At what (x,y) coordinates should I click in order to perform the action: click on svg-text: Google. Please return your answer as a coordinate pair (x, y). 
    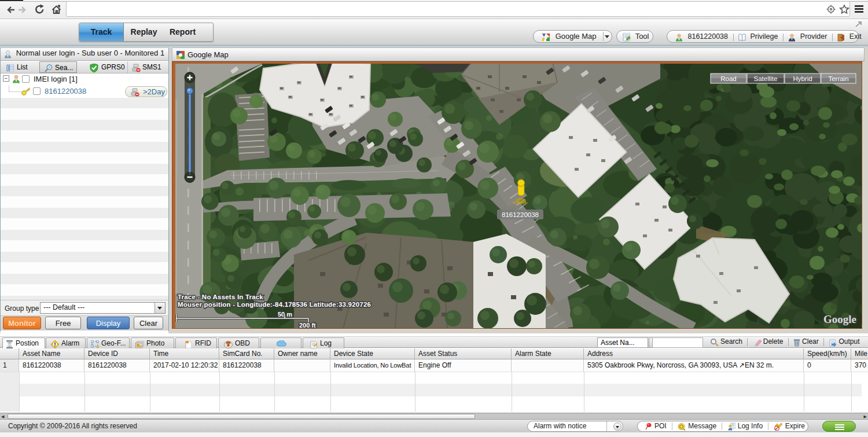
    Looking at the image, I should click on (840, 320).